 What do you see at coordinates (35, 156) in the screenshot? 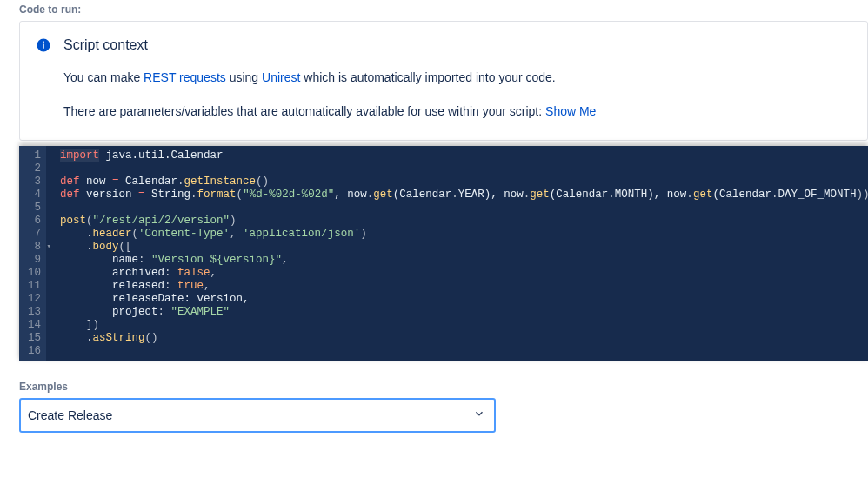
I see `line-number: 1` at bounding box center [35, 156].